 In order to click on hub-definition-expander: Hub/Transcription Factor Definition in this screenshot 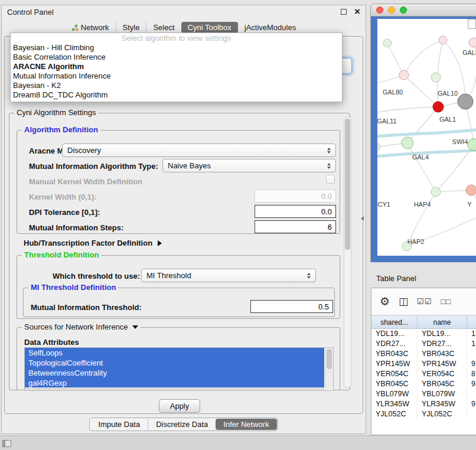, I will do `click(93, 243)`.